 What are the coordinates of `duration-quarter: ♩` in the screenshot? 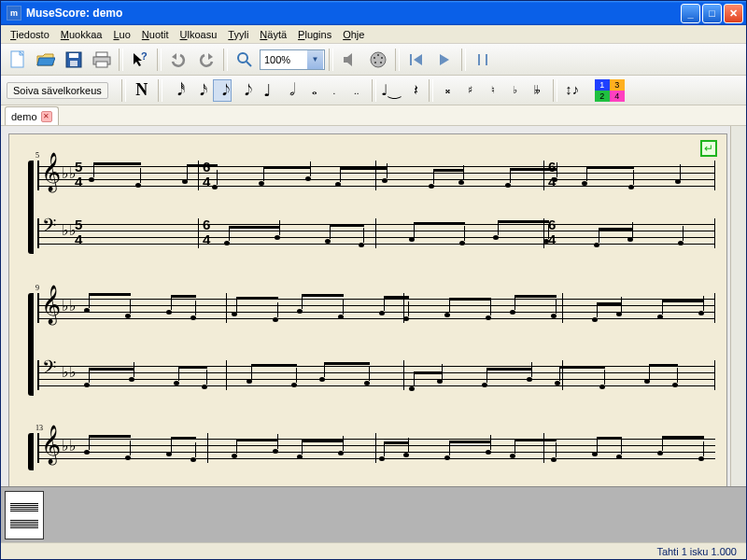 It's located at (267, 91).